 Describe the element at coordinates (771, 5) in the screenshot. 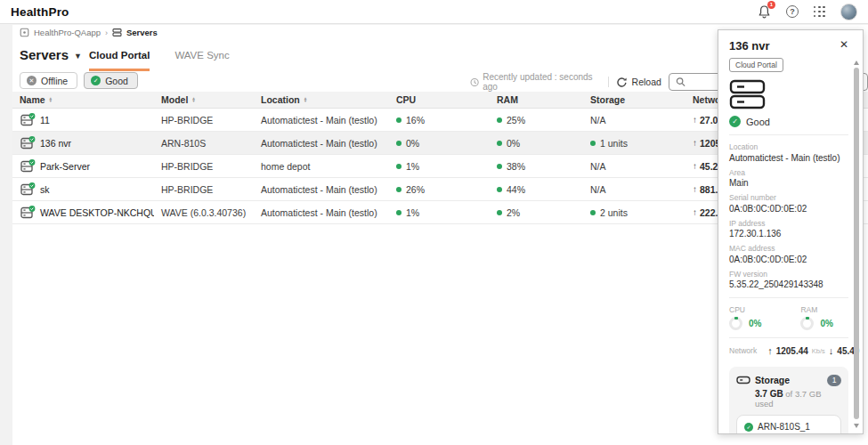

I see `notification-badge: 1` at that location.